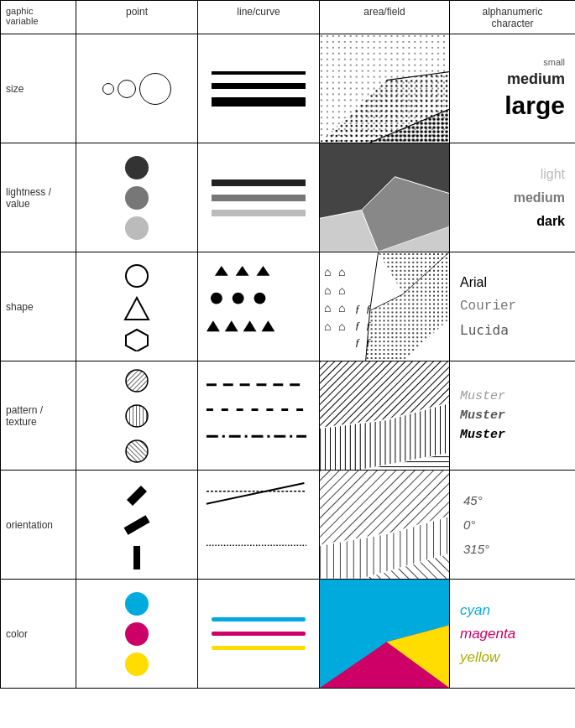 The height and width of the screenshot is (728, 575). What do you see at coordinates (477, 549) in the screenshot?
I see `orientation-alpha-315: 315°` at bounding box center [477, 549].